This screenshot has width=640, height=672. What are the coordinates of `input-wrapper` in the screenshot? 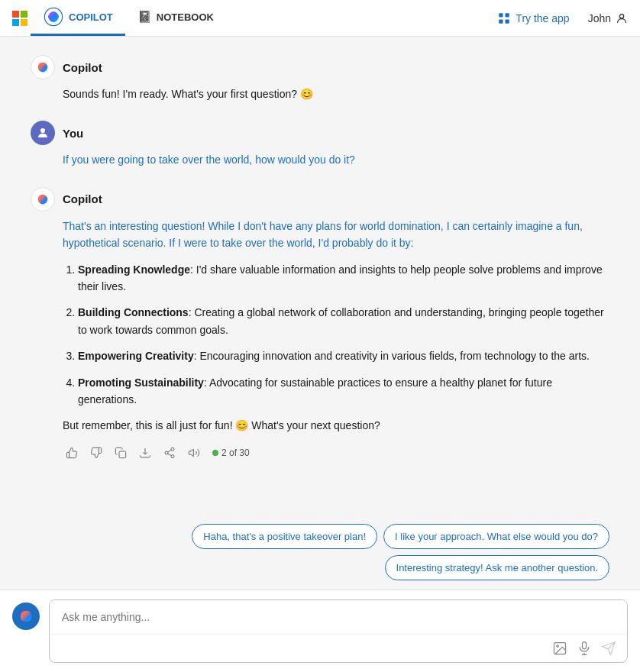 It's located at (338, 631).